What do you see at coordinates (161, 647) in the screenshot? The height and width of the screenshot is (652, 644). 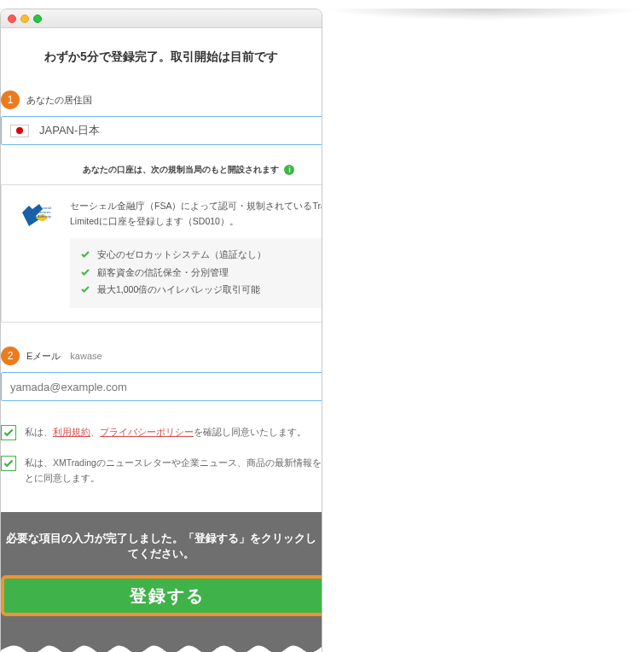 I see `torn-edge-icon` at bounding box center [161, 647].